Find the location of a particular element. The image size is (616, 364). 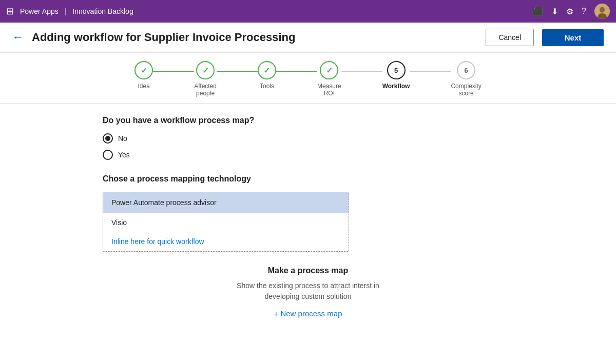

dropdown-option-inline: Inline here for quick workflow is located at coordinates (226, 242).